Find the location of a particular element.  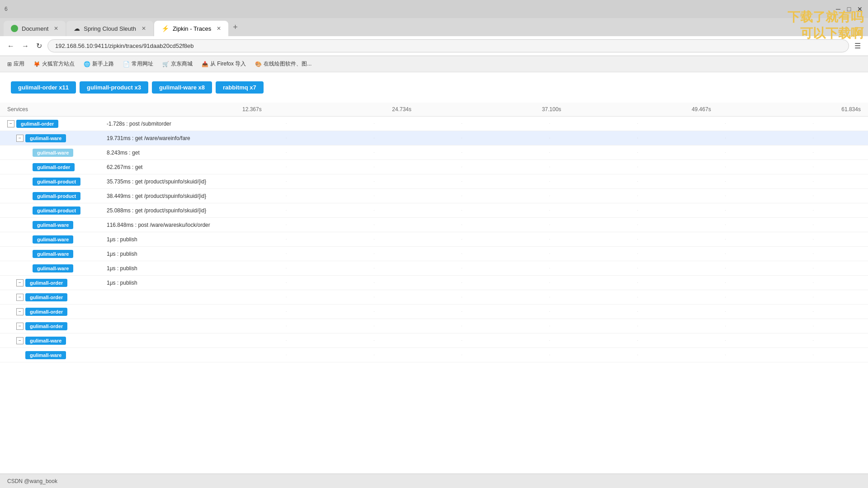

new-tab-button: + is located at coordinates (235, 27).